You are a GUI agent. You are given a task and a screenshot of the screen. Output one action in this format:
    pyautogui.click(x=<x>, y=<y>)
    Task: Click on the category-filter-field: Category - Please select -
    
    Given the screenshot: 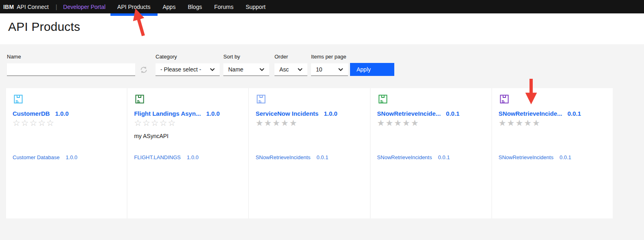 What is the action you would take?
    pyautogui.click(x=189, y=65)
    